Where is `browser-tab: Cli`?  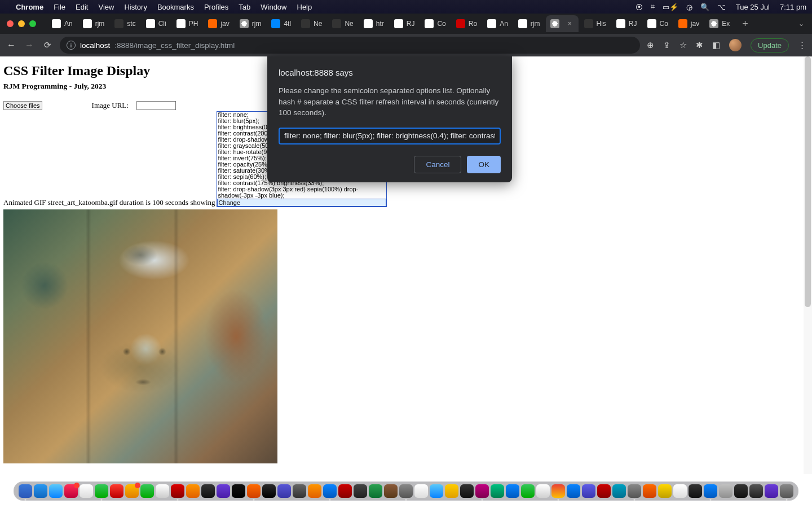
browser-tab: Cli is located at coordinates (156, 24).